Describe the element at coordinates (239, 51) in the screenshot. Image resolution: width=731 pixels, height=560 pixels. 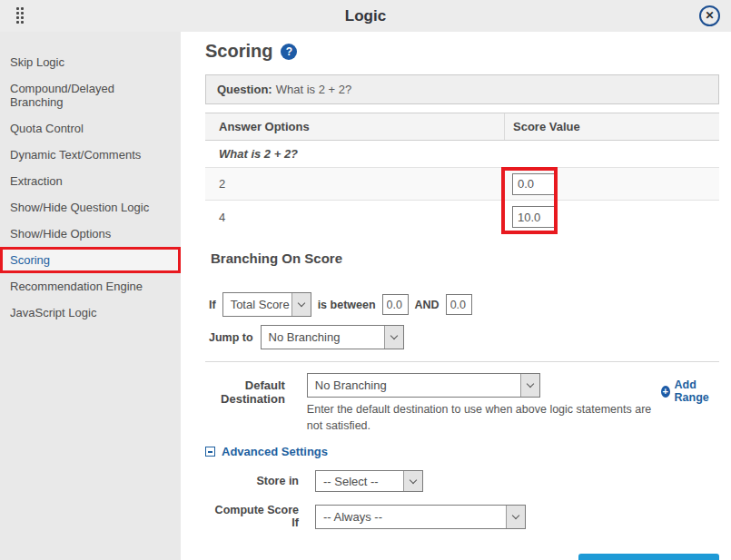
I see `page-title: Scoring` at that location.